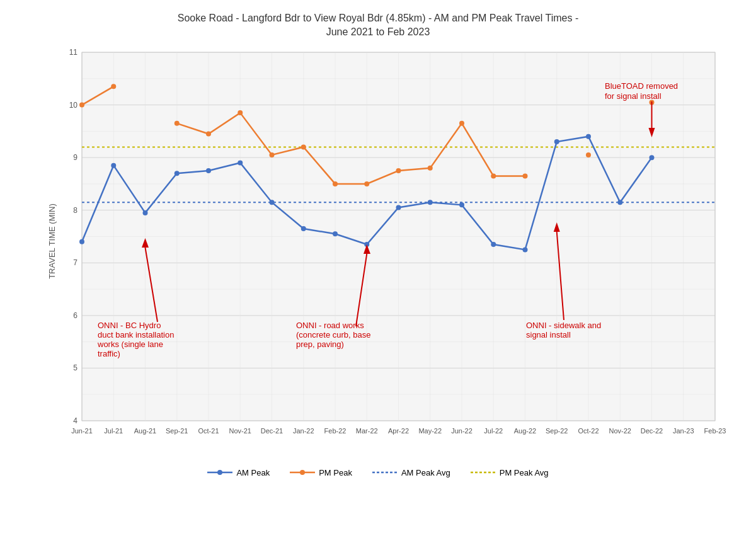 The height and width of the screenshot is (548, 756). What do you see at coordinates (378, 472) in the screenshot?
I see `chart-legend: AM Peak PM Peak AM Peak Avg PM Peak Avg` at bounding box center [378, 472].